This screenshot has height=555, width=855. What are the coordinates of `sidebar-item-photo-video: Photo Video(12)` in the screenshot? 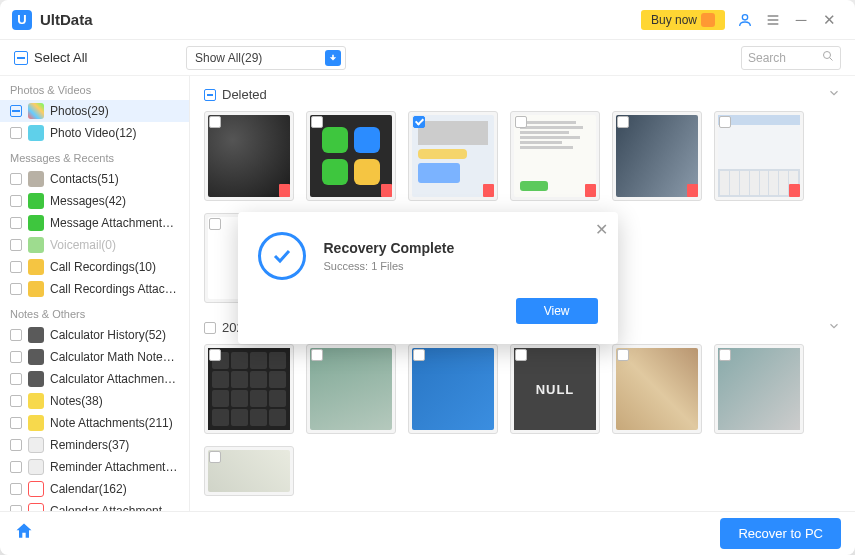 It's located at (94, 133).